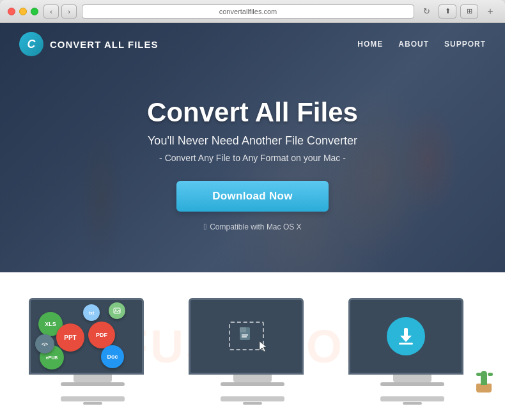  Describe the element at coordinates (252, 158) in the screenshot. I see `hero-description: - Convert Any File to Any Format on your…` at that location.